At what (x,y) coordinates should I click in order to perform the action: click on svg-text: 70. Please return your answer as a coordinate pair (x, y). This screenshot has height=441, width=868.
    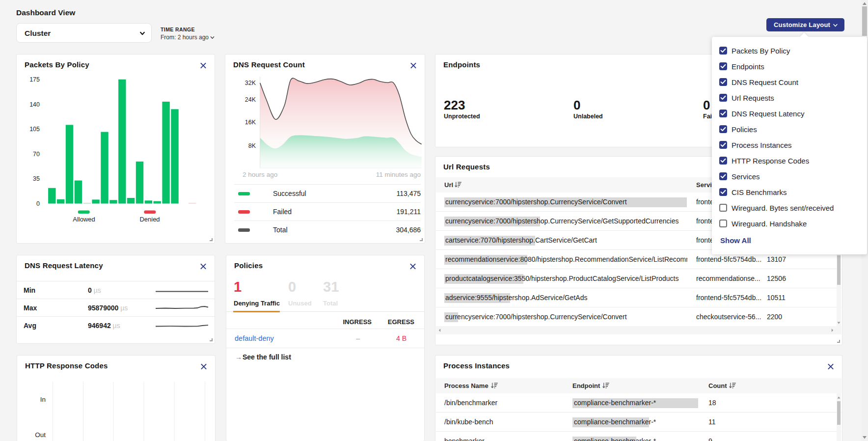
    Looking at the image, I should click on (36, 154).